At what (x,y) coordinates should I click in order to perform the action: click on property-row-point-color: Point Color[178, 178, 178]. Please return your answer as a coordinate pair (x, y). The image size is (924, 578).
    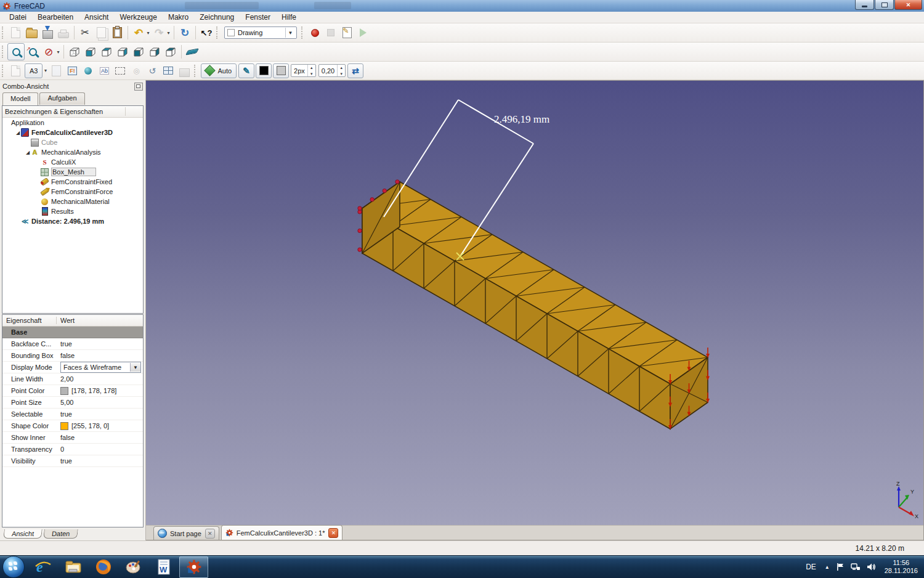
    Looking at the image, I should click on (73, 391).